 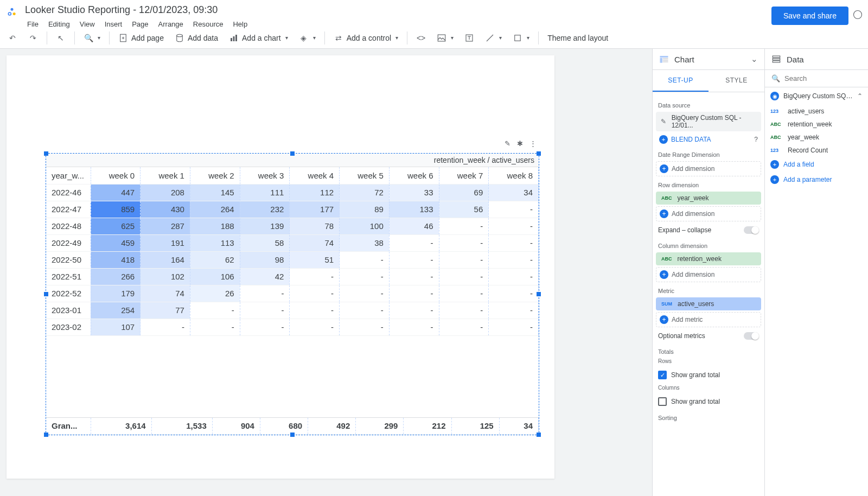 I want to click on column-header: week 3, so click(x=265, y=176).